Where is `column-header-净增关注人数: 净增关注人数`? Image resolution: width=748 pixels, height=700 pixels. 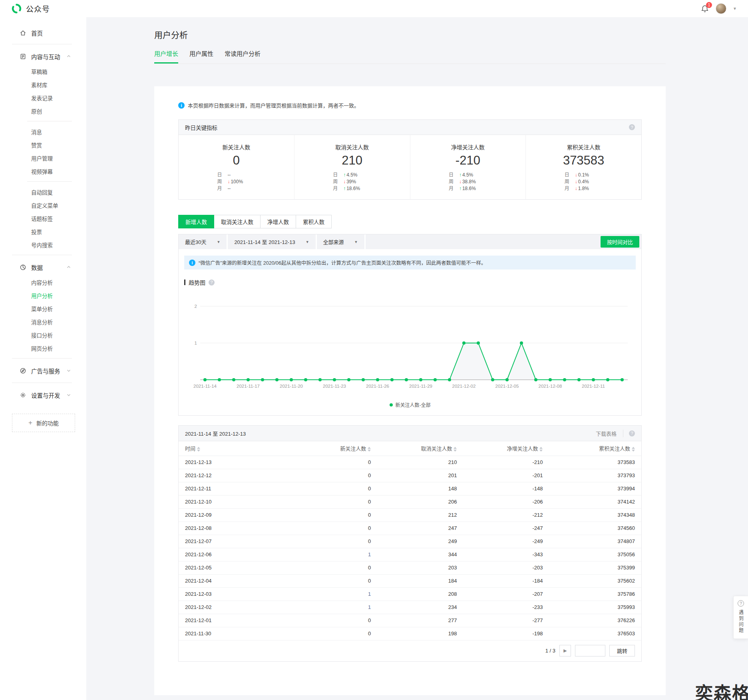
column-header-净增关注人数: 净增关注人数 is located at coordinates (501, 448).